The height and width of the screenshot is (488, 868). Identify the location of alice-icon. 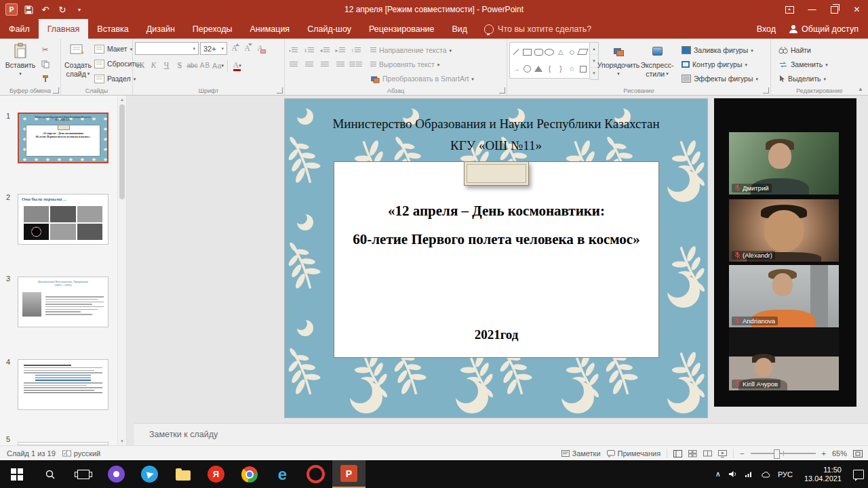
(117, 474).